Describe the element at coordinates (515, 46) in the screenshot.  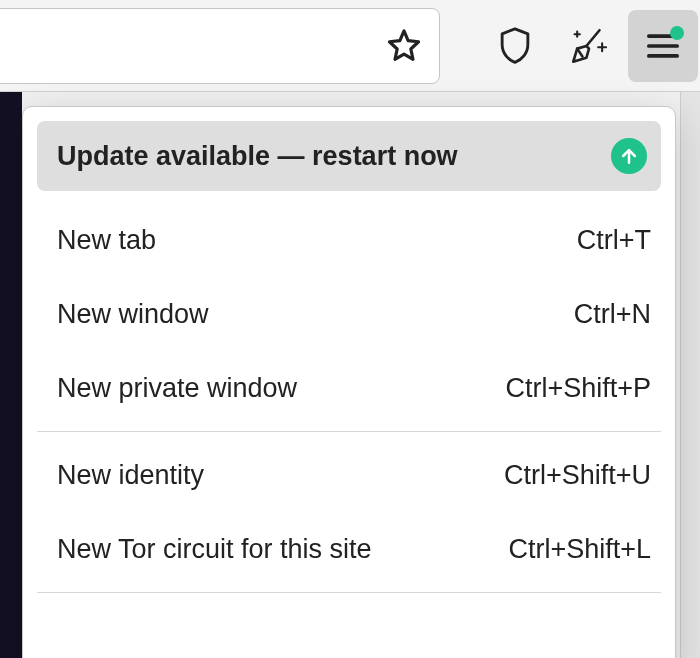
I see `shield-button` at that location.